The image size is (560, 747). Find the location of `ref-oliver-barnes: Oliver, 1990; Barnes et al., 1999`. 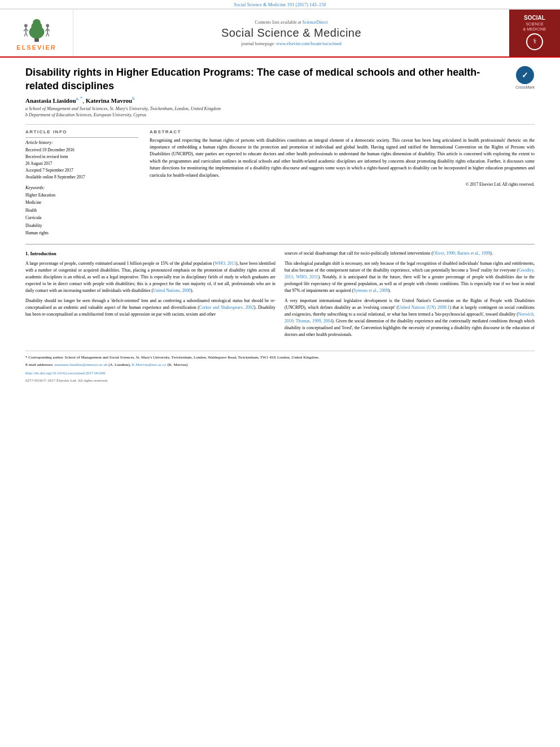

ref-oliver-barnes: Oliver, 1990; Barnes et al., 1999 is located at coordinates (462, 253).